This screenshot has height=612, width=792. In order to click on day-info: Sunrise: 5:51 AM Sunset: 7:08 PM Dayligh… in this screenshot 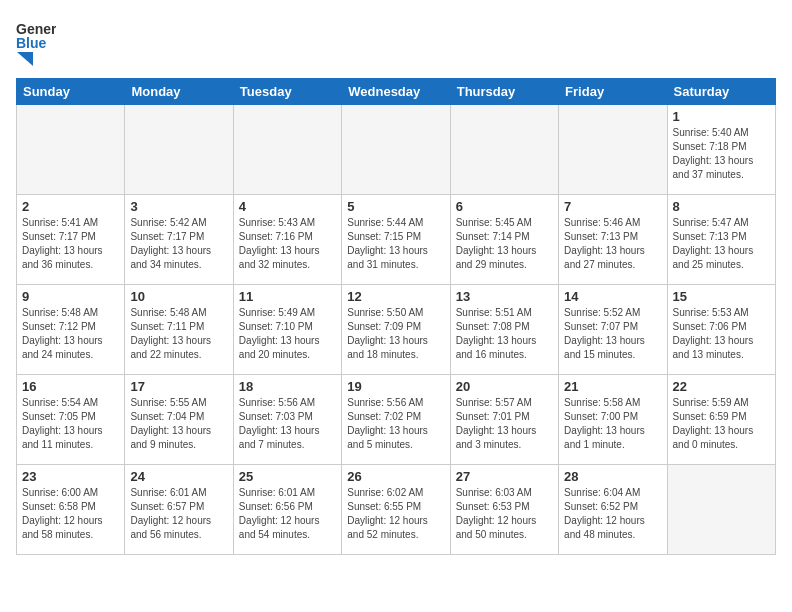, I will do `click(504, 334)`.